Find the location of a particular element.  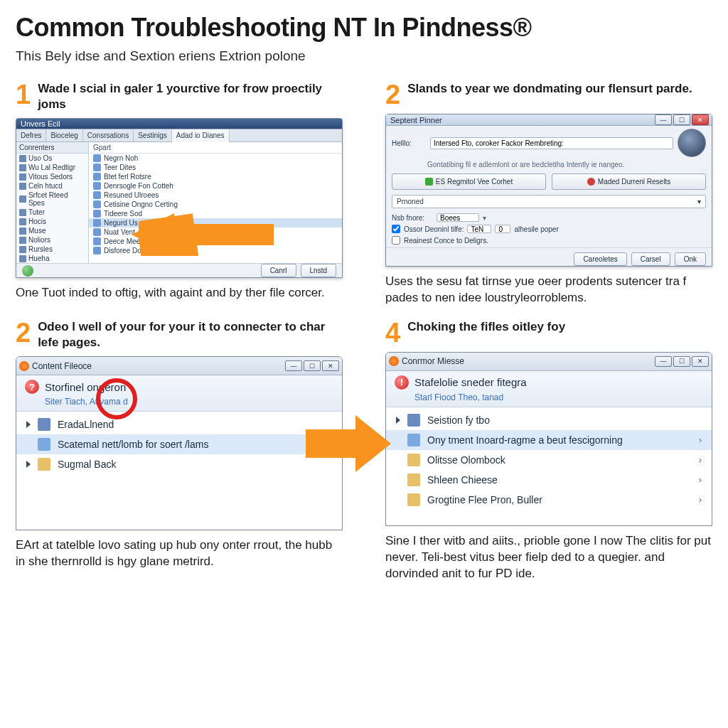

panel-header: Gpart is located at coordinates (215, 148).